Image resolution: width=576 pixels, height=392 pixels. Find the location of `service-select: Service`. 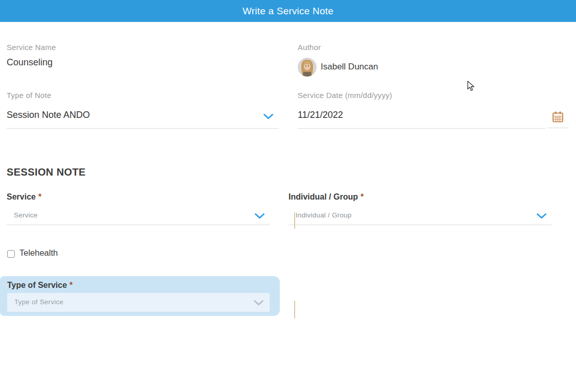

service-select: Service is located at coordinates (138, 216).